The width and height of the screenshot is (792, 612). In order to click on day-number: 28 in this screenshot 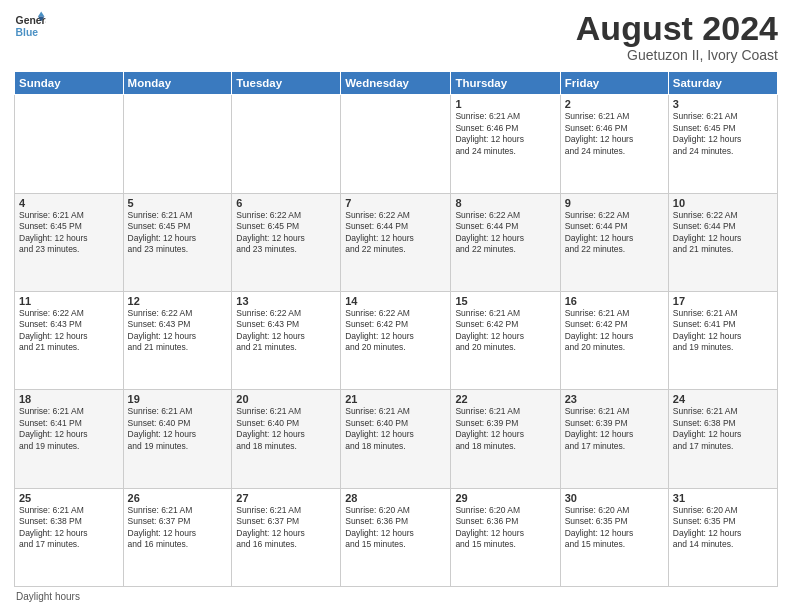, I will do `click(396, 498)`.